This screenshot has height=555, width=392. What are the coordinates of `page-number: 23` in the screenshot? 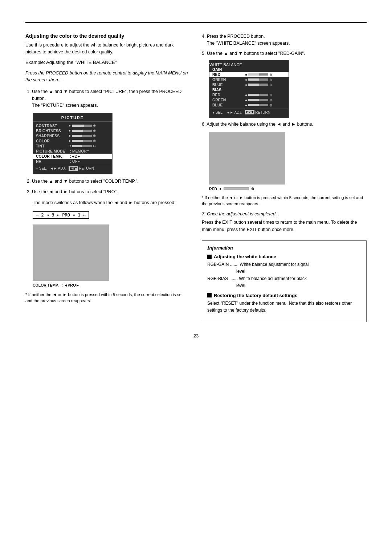 It's located at (196, 336).